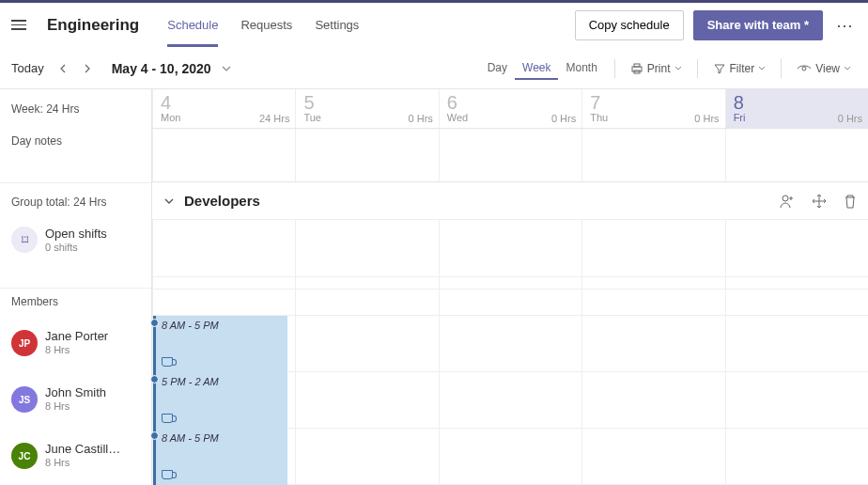  I want to click on open-shifts-row: ⌑ Open shifts 0 shifts, so click(75, 249).